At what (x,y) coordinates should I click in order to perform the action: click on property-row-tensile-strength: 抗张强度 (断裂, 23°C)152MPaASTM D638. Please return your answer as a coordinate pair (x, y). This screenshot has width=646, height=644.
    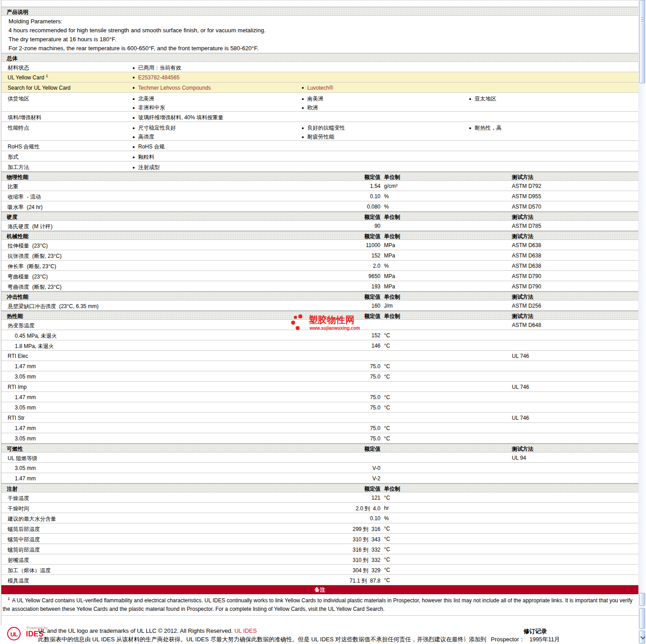
    Looking at the image, I should click on (320, 256).